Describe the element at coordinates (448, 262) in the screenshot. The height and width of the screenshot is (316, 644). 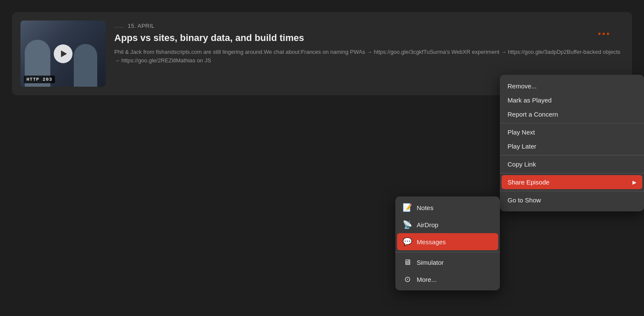
I see `share-simulator-item: 🖥 Simulator` at that location.